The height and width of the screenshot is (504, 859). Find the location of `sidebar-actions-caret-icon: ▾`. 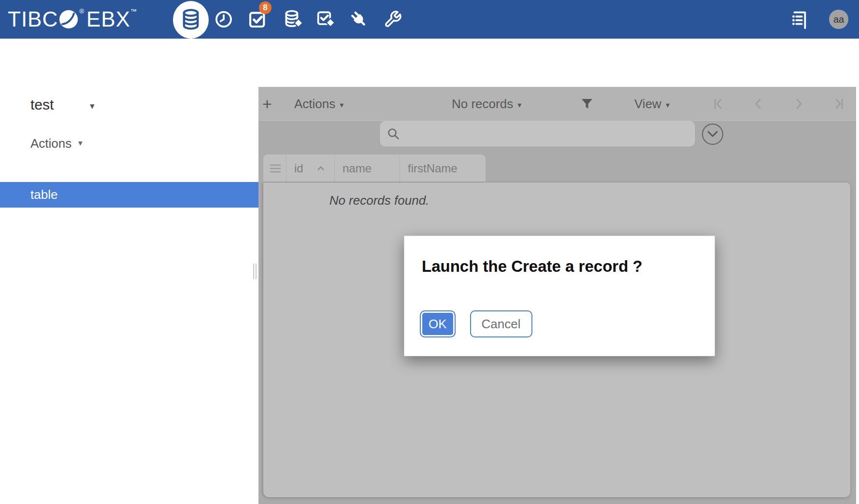

sidebar-actions-caret-icon: ▾ is located at coordinates (80, 143).